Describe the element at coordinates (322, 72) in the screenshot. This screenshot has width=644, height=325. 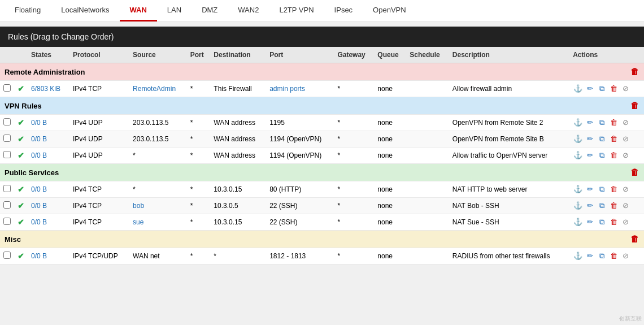
I see `section-row-0: Remote Administration 🗑` at that location.